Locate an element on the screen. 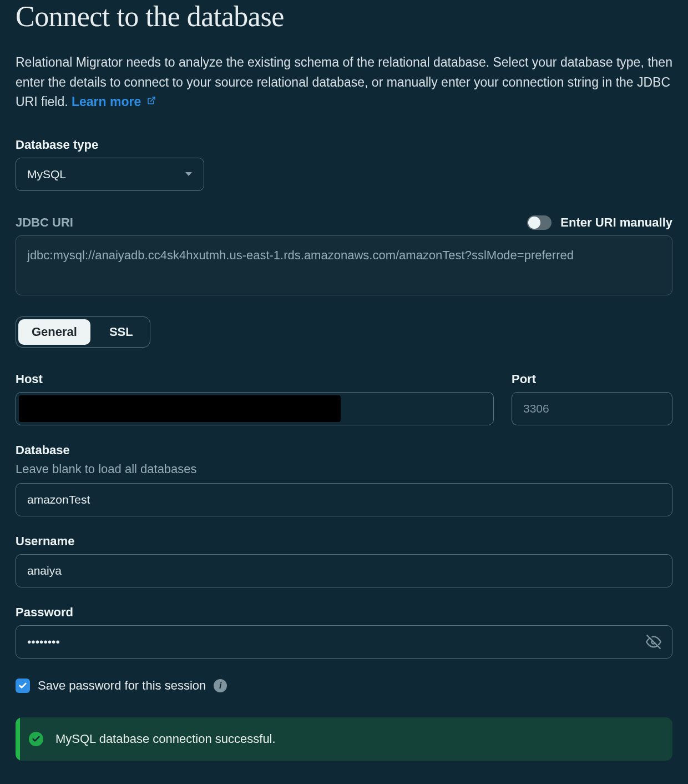  uri-manual-toggle is located at coordinates (539, 223).